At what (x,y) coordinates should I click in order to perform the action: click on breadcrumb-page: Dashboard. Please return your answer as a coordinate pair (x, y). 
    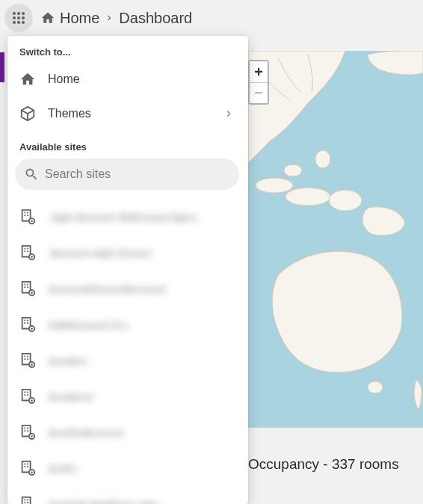
    Looking at the image, I should click on (155, 18).